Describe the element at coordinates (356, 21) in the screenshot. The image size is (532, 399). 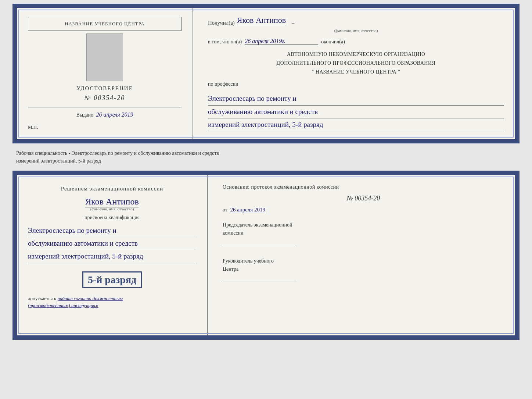
I see `received-line: Получил(а) Яков Антипов –` at that location.